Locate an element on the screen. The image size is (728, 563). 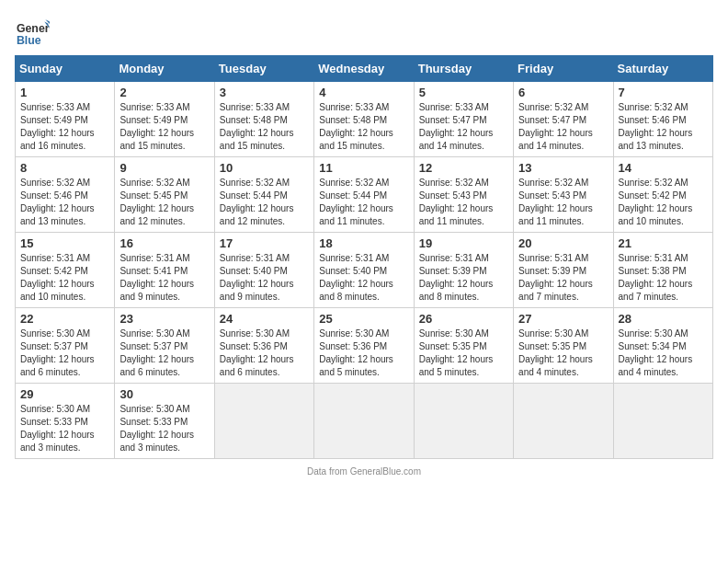
day-number: 28 is located at coordinates (664, 318).